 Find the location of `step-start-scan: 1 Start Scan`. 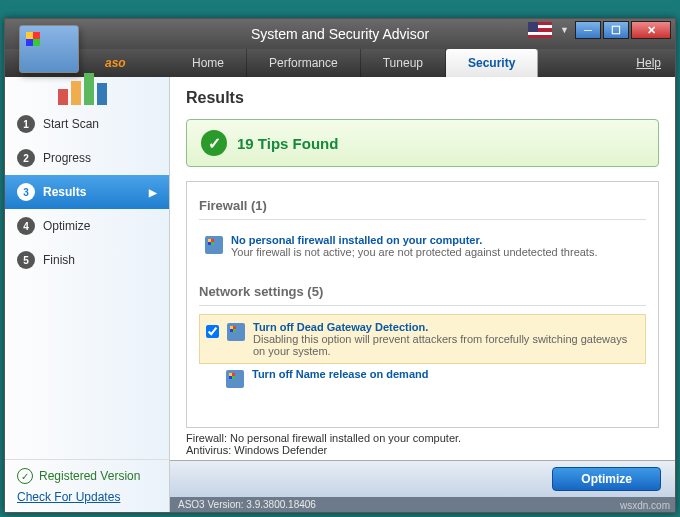

step-start-scan: 1 Start Scan is located at coordinates (87, 124).